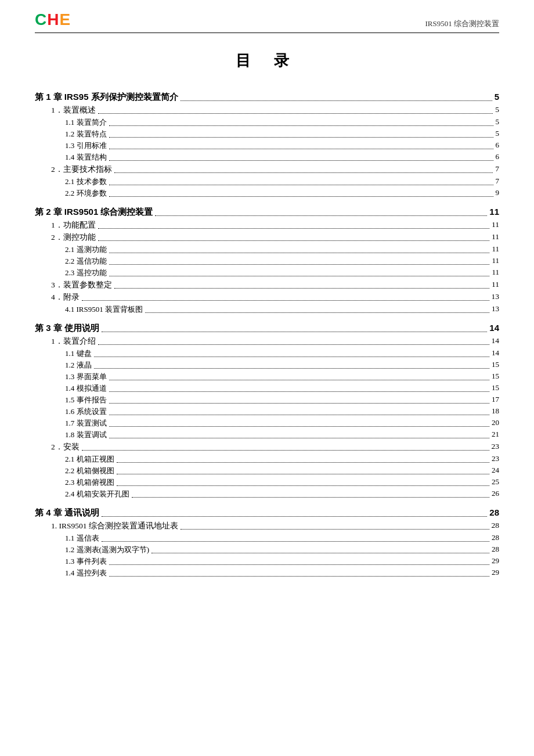 This screenshot has width=534, height=756. Describe the element at coordinates (267, 261) in the screenshot. I see `toc-subsection: 2.2 遥信功能11` at that location.